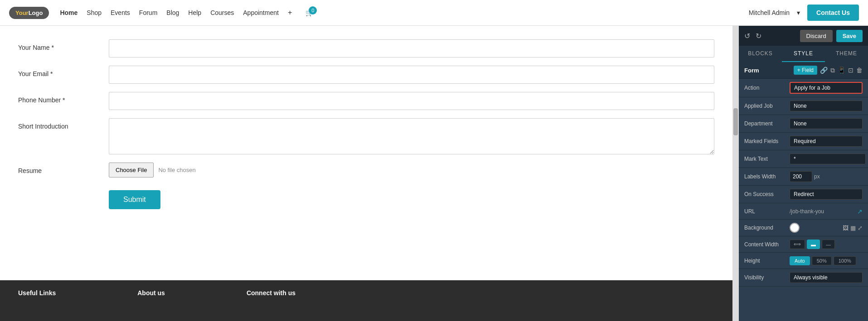 Image resolution: width=868 pixels, height=321 pixels. What do you see at coordinates (823, 261) in the screenshot?
I see `height-buttons: Auto 50% 100%` at bounding box center [823, 261].